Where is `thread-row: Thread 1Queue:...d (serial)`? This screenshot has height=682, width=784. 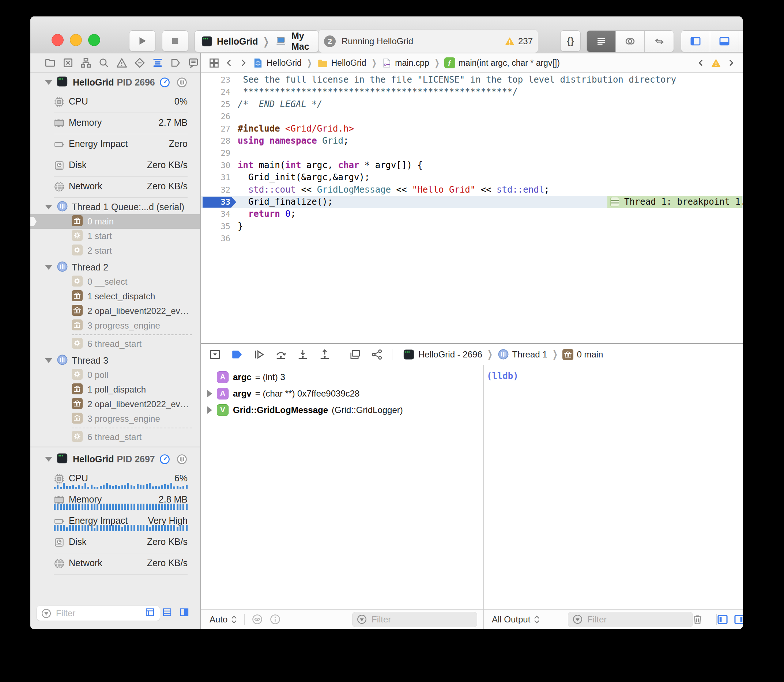
thread-row: Thread 1Queue:...d (serial) is located at coordinates (115, 207).